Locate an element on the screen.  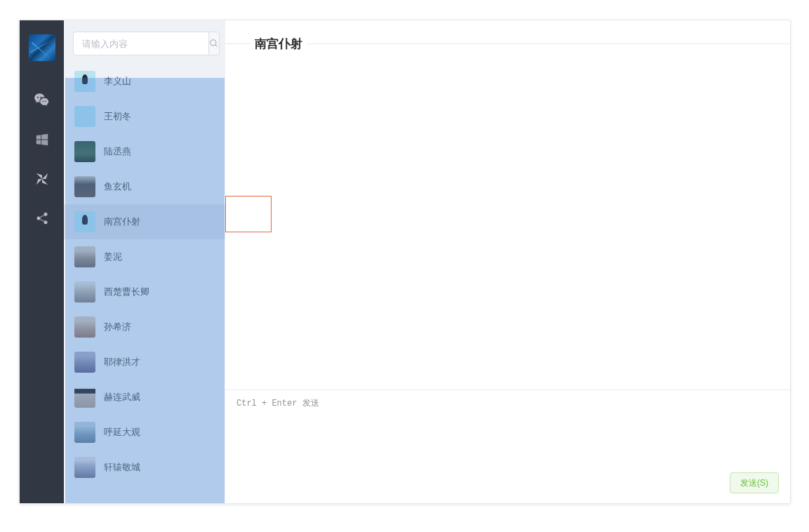
contact-item: 孙希济 is located at coordinates (145, 327).